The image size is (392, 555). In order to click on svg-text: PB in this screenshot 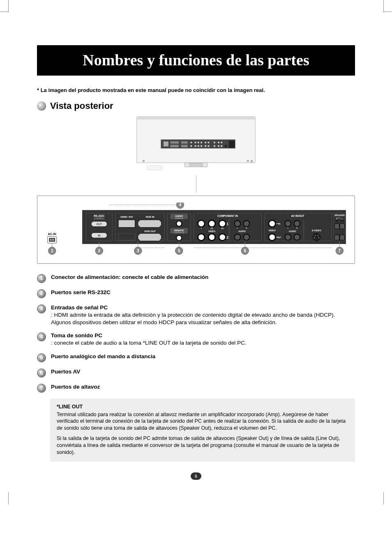, I will do `click(212, 228)`.